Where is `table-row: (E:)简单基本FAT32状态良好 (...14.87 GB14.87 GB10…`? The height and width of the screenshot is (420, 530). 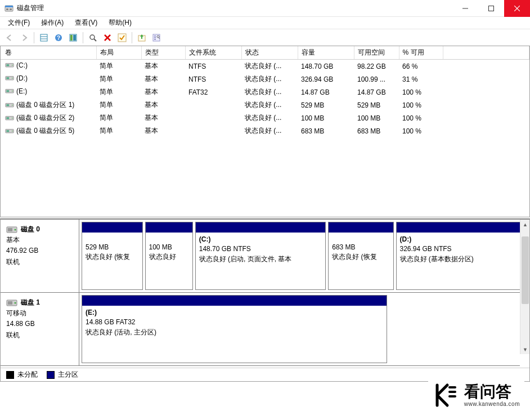 table-row: (E:)简单基本FAT32状态良好 (...14.87 GB14.87 GB10… is located at coordinates (265, 92).